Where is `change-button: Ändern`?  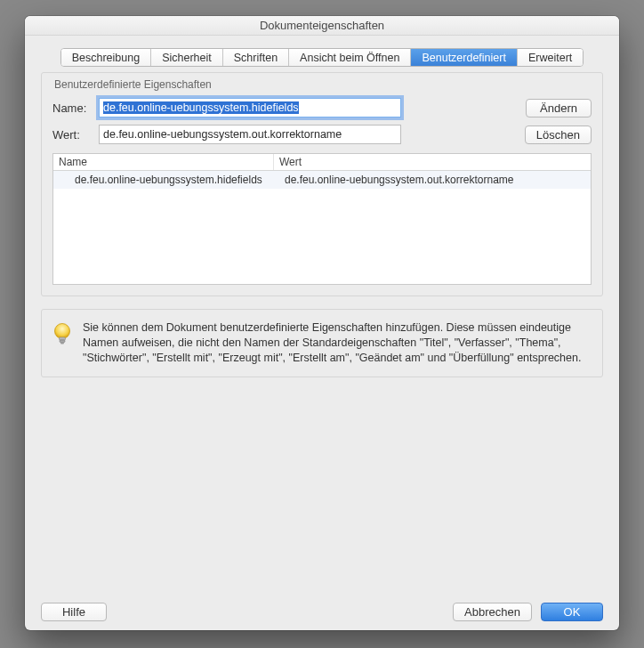
change-button: Ändern is located at coordinates (559, 109).